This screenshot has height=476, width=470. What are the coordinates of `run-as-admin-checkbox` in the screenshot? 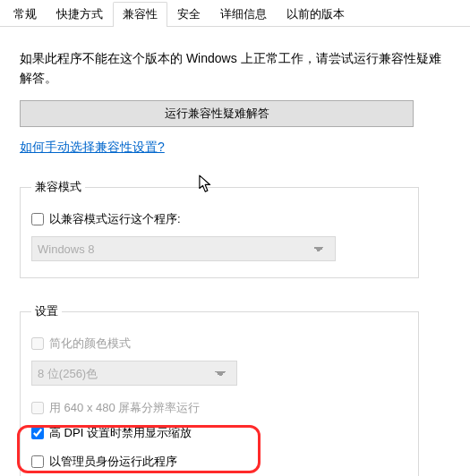 It's located at (38, 462).